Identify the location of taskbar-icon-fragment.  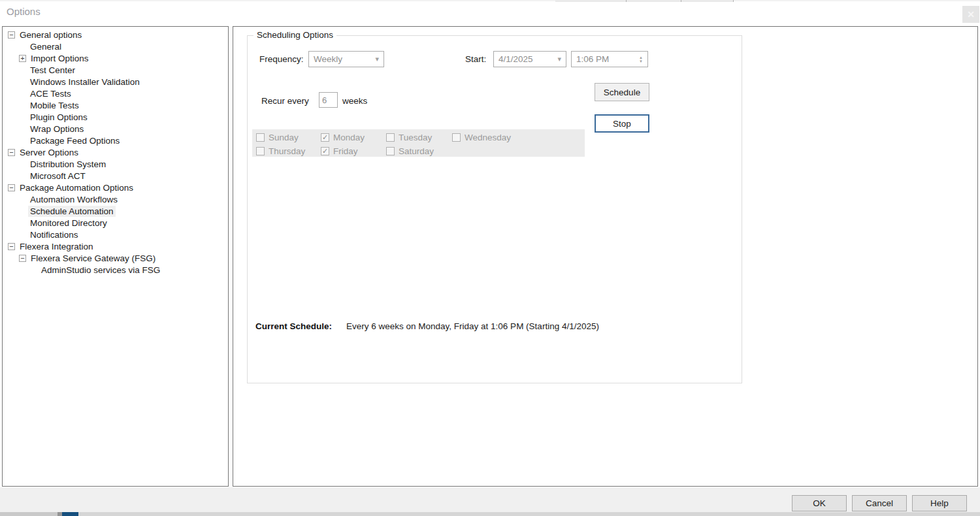
(71, 514).